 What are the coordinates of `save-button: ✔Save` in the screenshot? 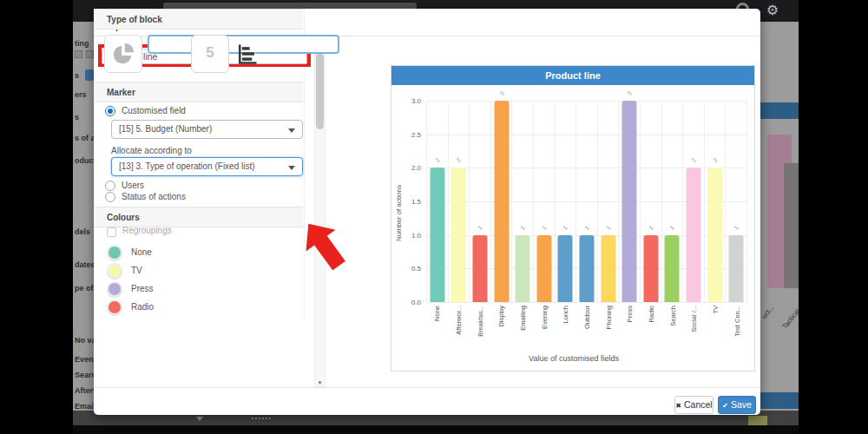 It's located at (737, 404).